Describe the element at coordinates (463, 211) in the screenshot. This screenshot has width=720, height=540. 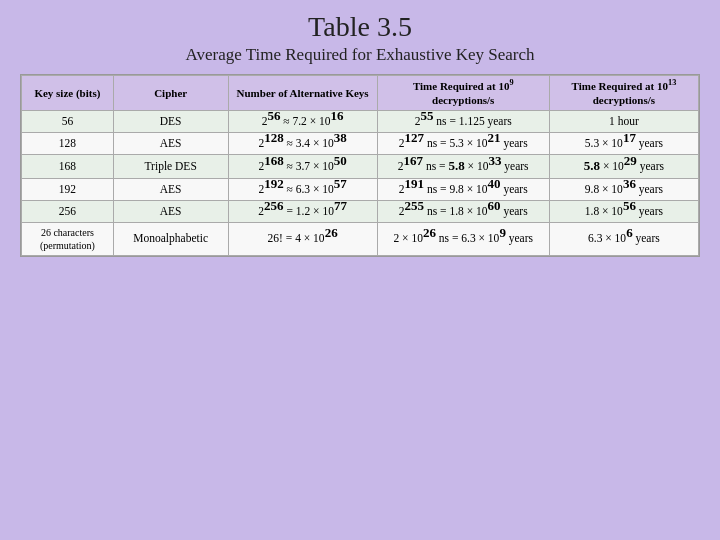
I see `cell-time109: 2255 ns = 1.8 × 1060 years` at that location.